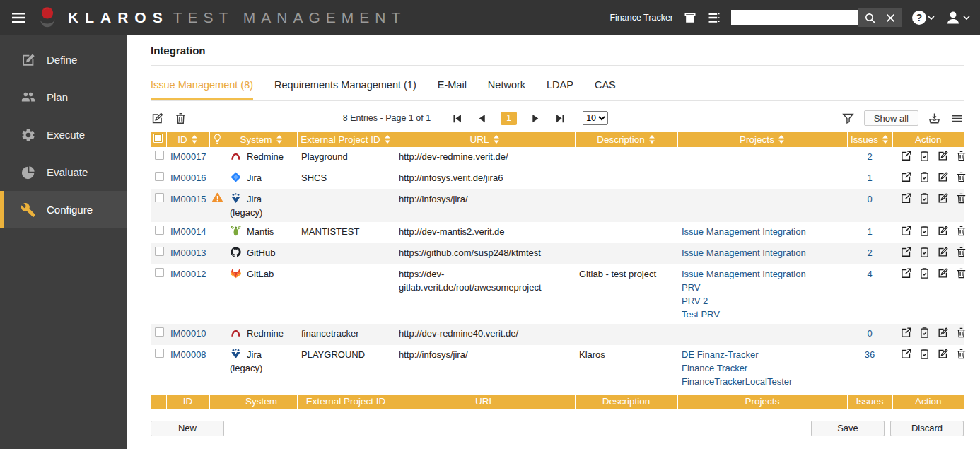 This screenshot has height=449, width=980. What do you see at coordinates (453, 90) in the screenshot?
I see `tab-email: E-Mail` at bounding box center [453, 90].